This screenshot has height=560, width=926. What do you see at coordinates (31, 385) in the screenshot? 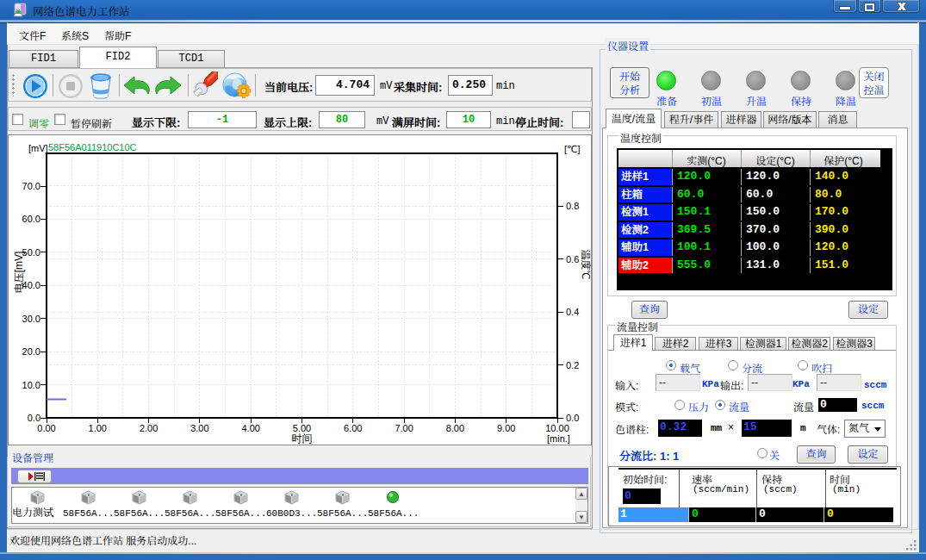
I see `svg-text: 10.0` at bounding box center [31, 385].